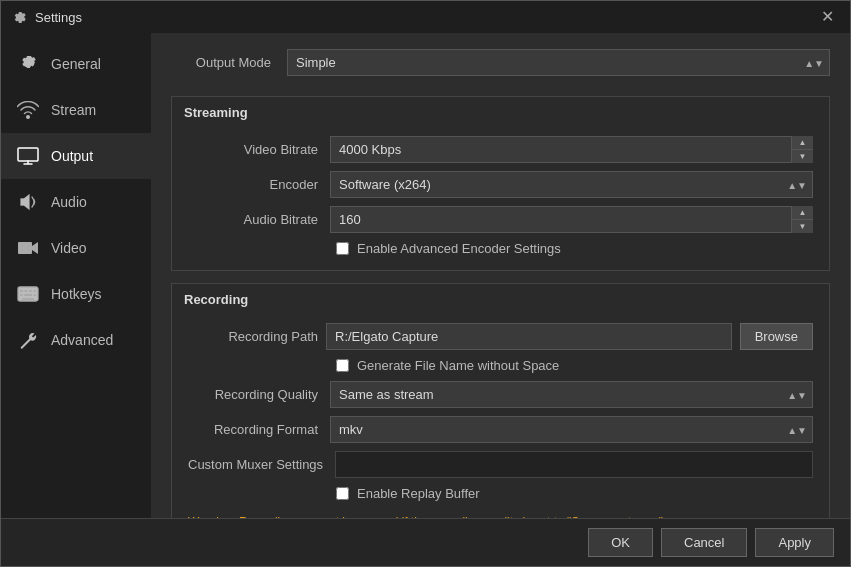 The width and height of the screenshot is (851, 567). What do you see at coordinates (500, 494) in the screenshot?
I see `replay-buffer-row: Enable Replay Buffer` at bounding box center [500, 494].